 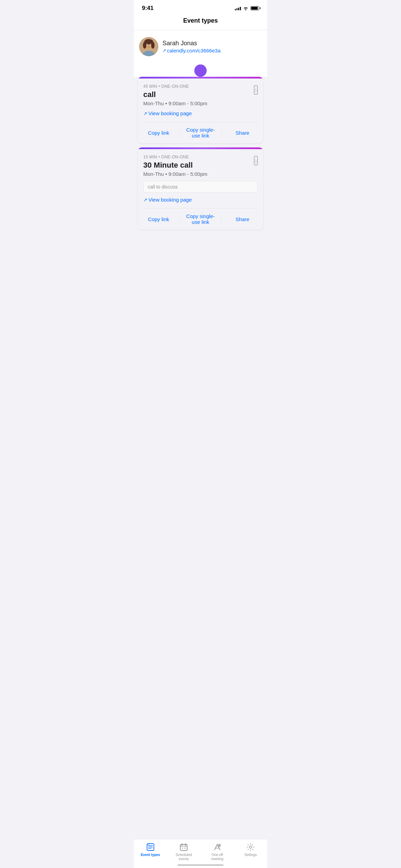 What do you see at coordinates (243, 219) in the screenshot?
I see `event-card-2-share: Share` at bounding box center [243, 219].